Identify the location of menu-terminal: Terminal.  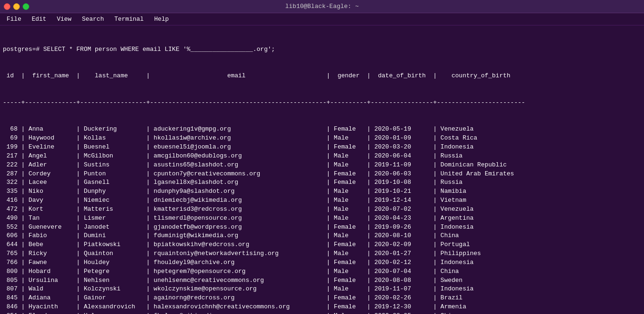
(129, 19).